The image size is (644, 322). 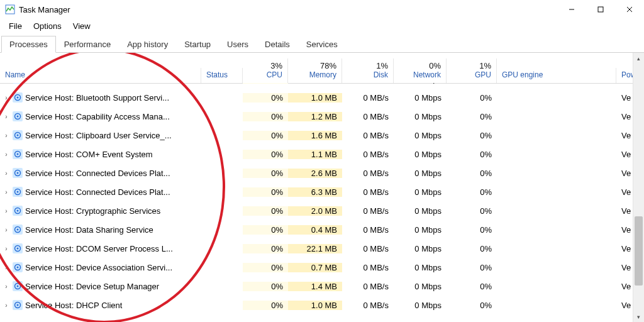 I want to click on tab-processes: Processes, so click(x=29, y=44).